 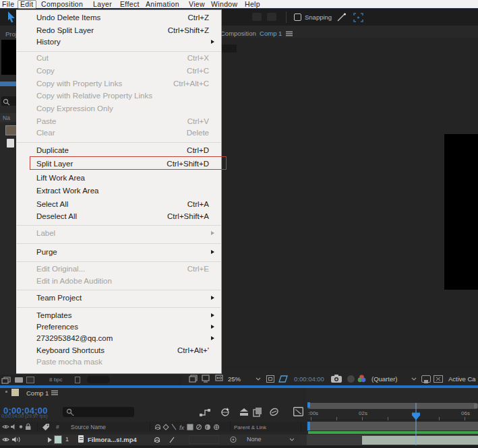 I want to click on svg-text: fx, so click(x=182, y=428).